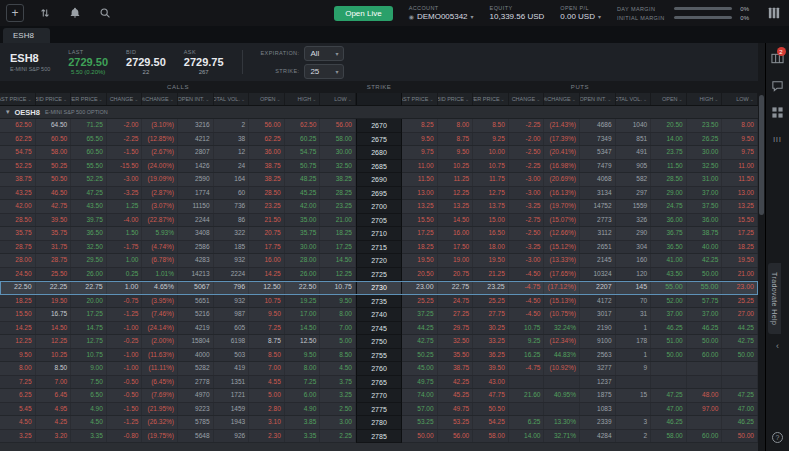  Describe the element at coordinates (196, 206) in the screenshot. I see `call-cell: 11150` at that location.